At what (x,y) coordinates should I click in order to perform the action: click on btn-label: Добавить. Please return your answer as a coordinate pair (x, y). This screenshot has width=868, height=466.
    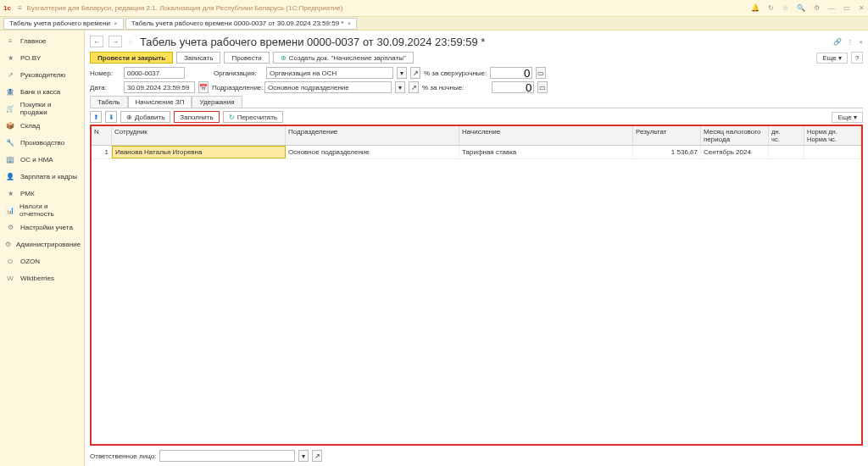
    Looking at the image, I should click on (149, 117).